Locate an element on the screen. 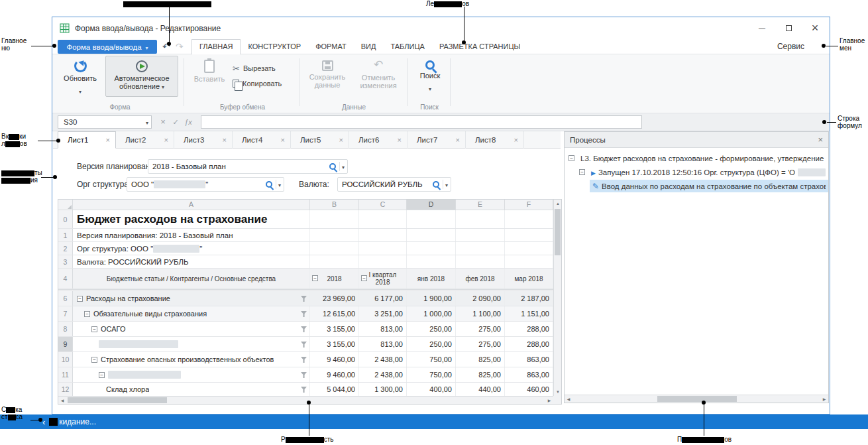 The width and height of the screenshot is (868, 445). search-button: Поиск is located at coordinates (430, 76).